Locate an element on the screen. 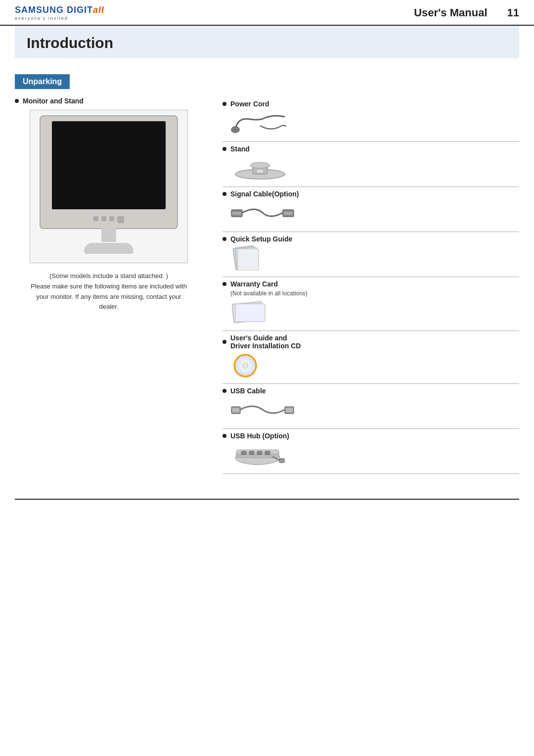 This screenshot has height=756, width=534. warranty-icon is located at coordinates (250, 312).